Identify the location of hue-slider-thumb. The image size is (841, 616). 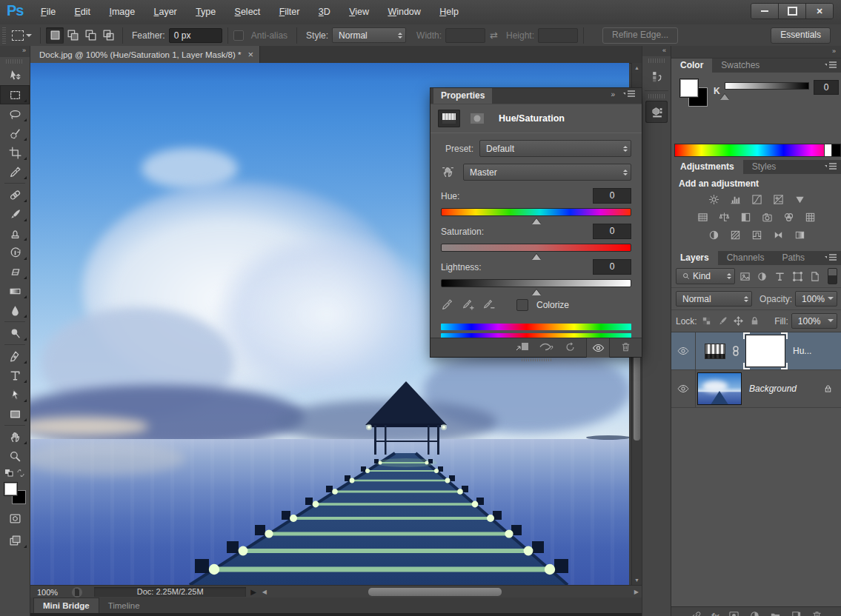
(536, 219).